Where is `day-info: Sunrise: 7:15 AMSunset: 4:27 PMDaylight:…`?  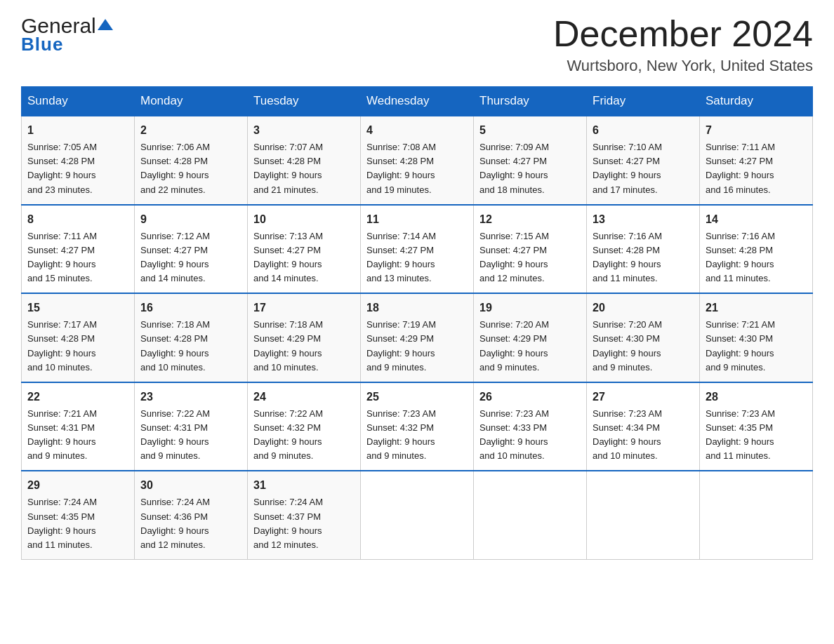
day-info: Sunrise: 7:15 AMSunset: 4:27 PMDaylight:… is located at coordinates (530, 258).